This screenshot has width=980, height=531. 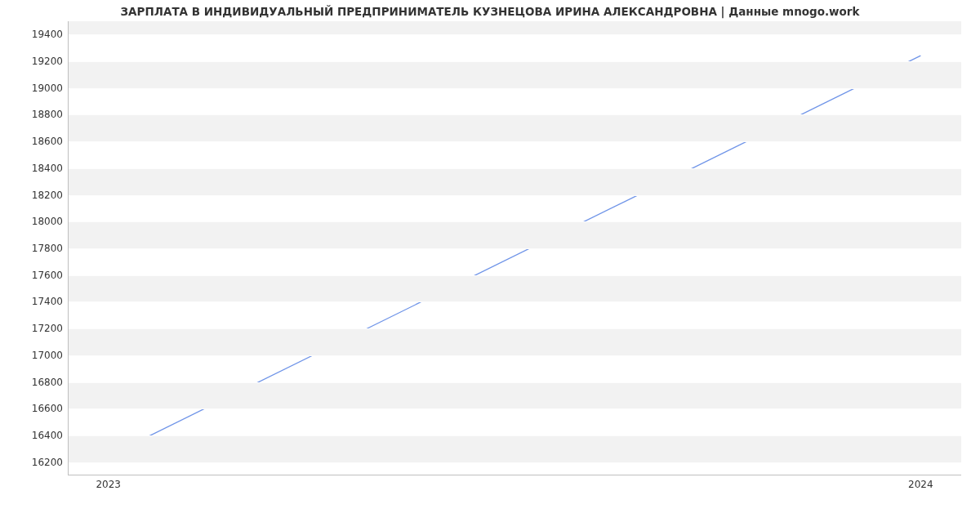 What do you see at coordinates (38, 221) in the screenshot?
I see `y-tick-label: 18000` at bounding box center [38, 221].